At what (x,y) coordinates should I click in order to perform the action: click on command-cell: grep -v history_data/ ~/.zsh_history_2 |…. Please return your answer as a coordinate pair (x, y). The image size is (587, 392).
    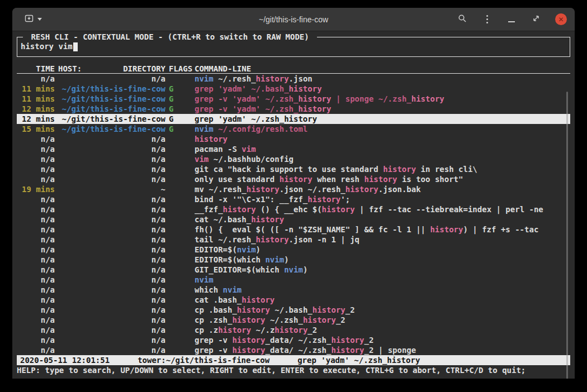
    Looking at the image, I should click on (382, 350).